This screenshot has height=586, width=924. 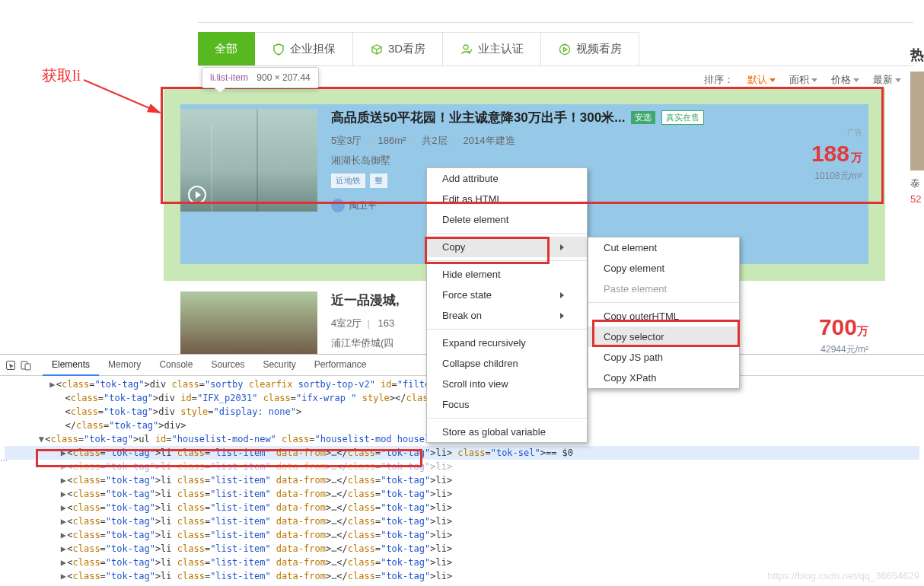 What do you see at coordinates (26, 365) in the screenshot?
I see `device-toggle-icon` at bounding box center [26, 365].